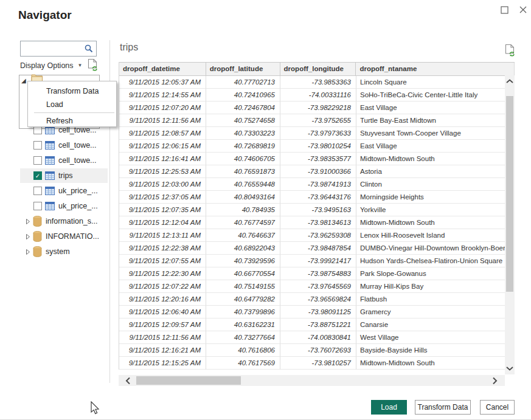  What do you see at coordinates (128, 380) in the screenshot?
I see `scroll-left-icon` at bounding box center [128, 380].